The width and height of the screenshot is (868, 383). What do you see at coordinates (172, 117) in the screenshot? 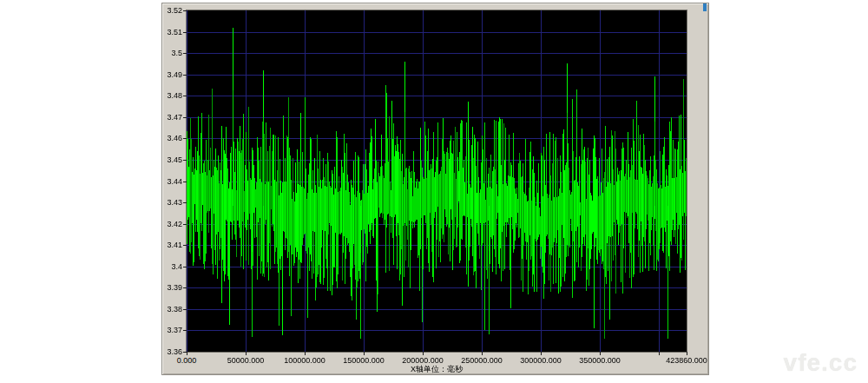
I see `y-tick-label: 3.47` at bounding box center [172, 117].